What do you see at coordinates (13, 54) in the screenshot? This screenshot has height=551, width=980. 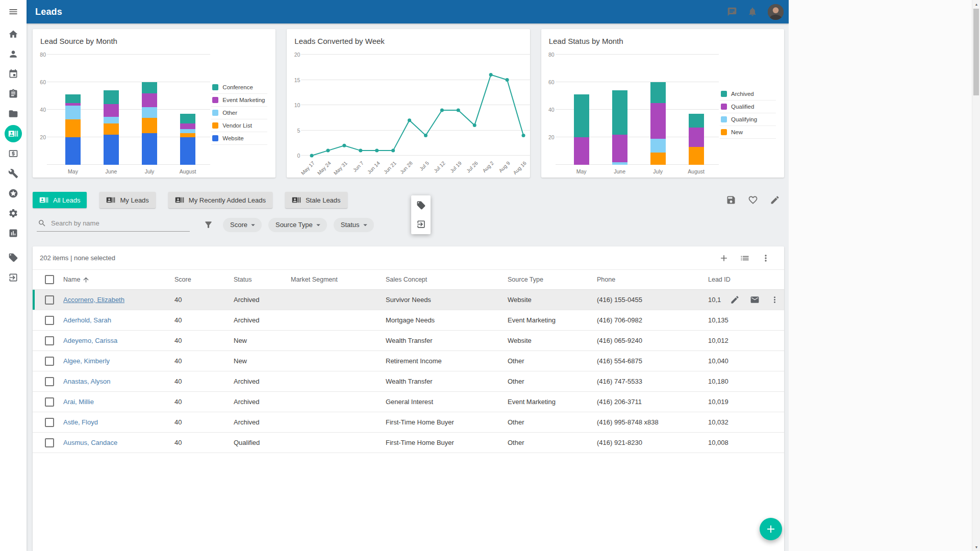 I see `sidebar-item-person` at bounding box center [13, 54].